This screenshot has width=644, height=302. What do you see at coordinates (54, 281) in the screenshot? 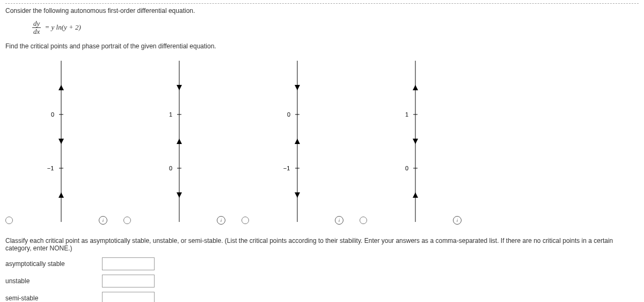
I see `label-unstable: unstable` at bounding box center [54, 281].